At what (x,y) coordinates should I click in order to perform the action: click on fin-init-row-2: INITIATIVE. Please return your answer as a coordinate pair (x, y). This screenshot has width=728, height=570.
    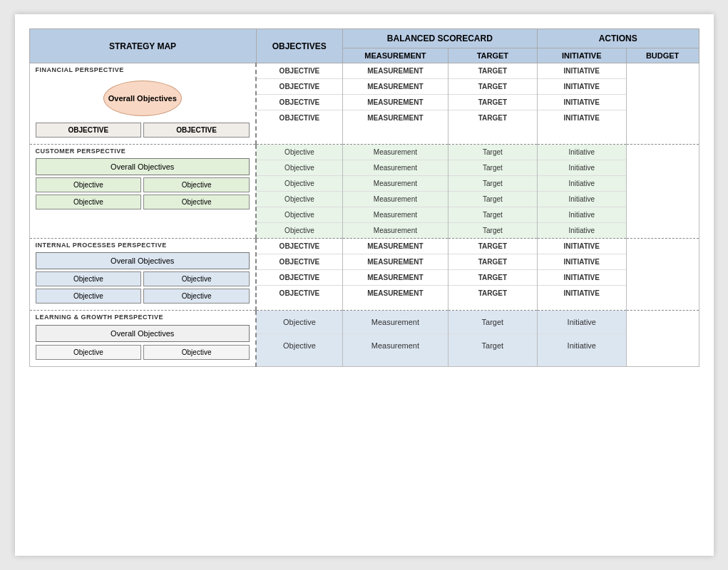
    Looking at the image, I should click on (582, 87).